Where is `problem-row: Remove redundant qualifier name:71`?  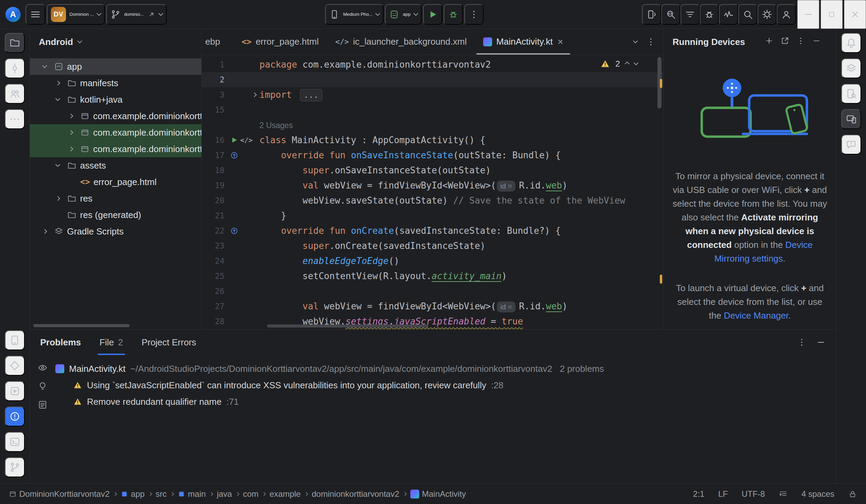
problem-row: Remove redundant qualifier name:71 is located at coordinates (446, 402).